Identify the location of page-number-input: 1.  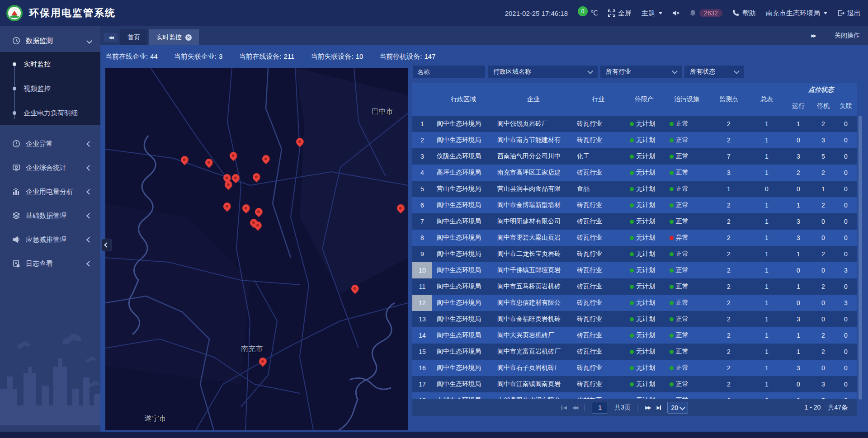
(600, 408).